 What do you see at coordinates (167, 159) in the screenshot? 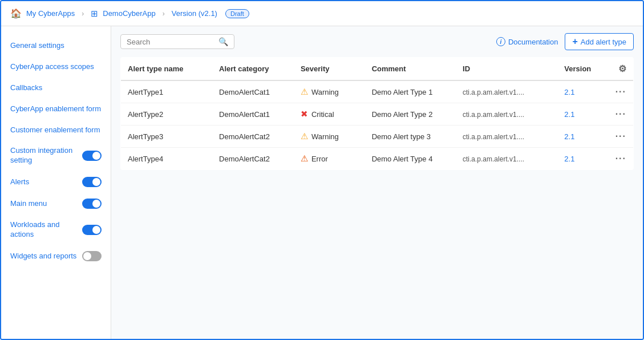
I see `cell-name: AlertType4` at bounding box center [167, 159].